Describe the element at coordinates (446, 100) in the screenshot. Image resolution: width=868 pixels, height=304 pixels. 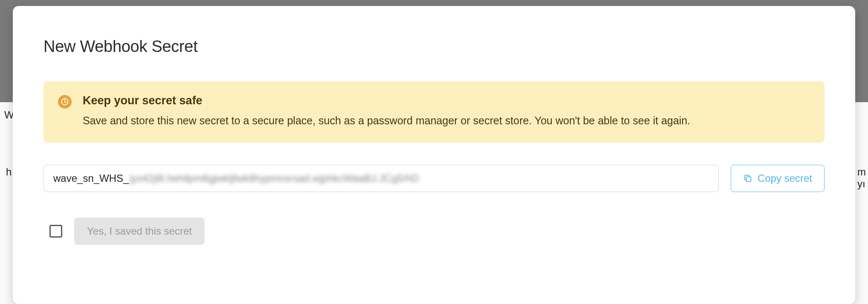
I see `alert-title: Keep your secret safe` at that location.